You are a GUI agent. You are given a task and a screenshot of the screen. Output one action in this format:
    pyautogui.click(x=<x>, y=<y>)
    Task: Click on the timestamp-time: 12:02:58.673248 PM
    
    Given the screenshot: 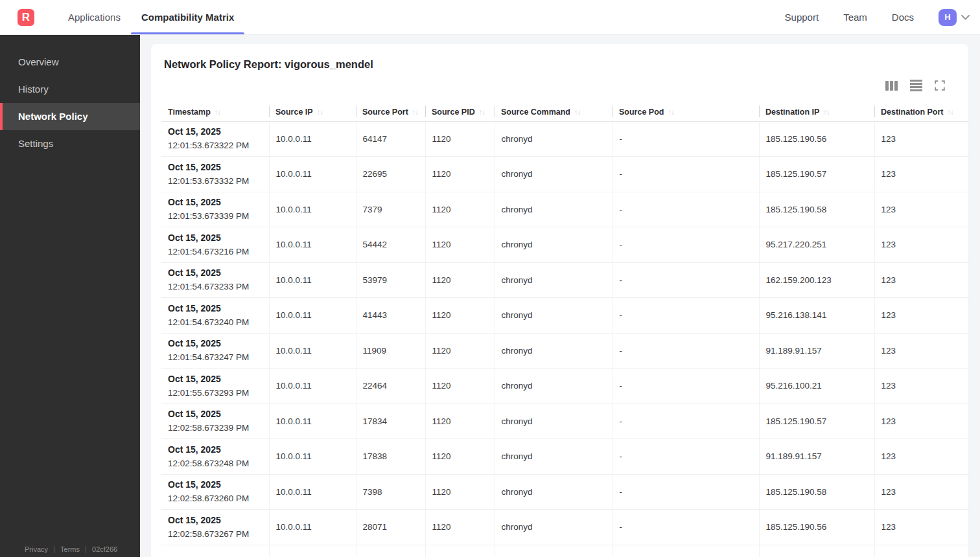 What is the action you would take?
    pyautogui.click(x=216, y=464)
    